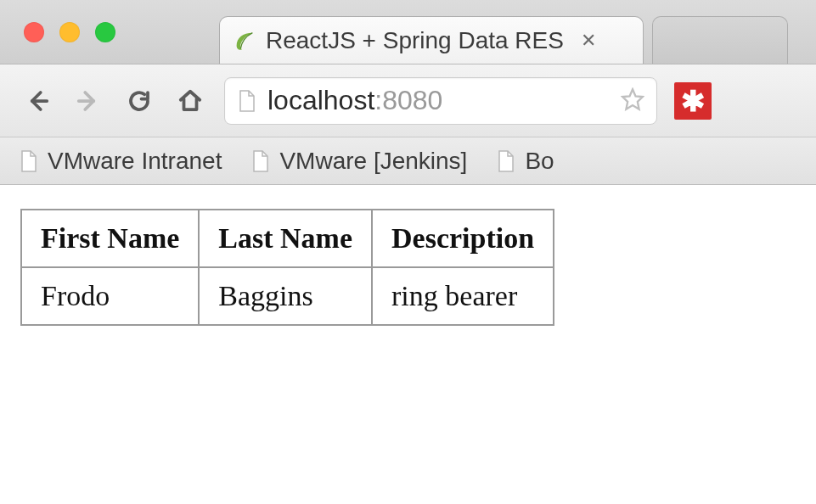 Image resolution: width=816 pixels, height=504 pixels. I want to click on back-button, so click(37, 101).